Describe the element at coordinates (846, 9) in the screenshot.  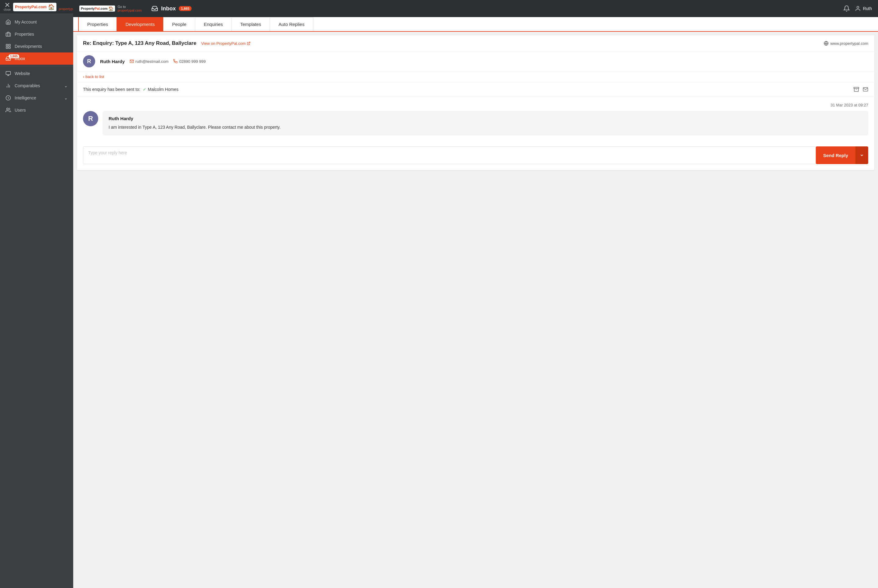
I see `bell-icon` at that location.